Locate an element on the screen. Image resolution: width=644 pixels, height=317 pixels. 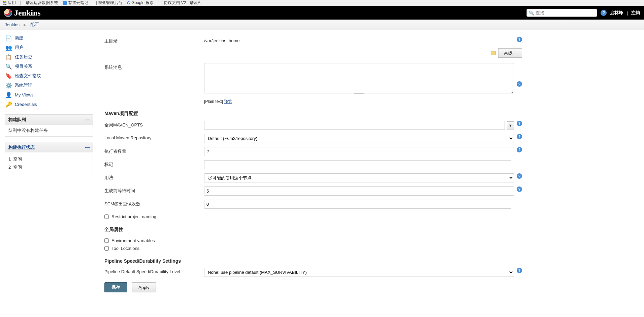
brand-text: Jenkins is located at coordinates (28, 13).